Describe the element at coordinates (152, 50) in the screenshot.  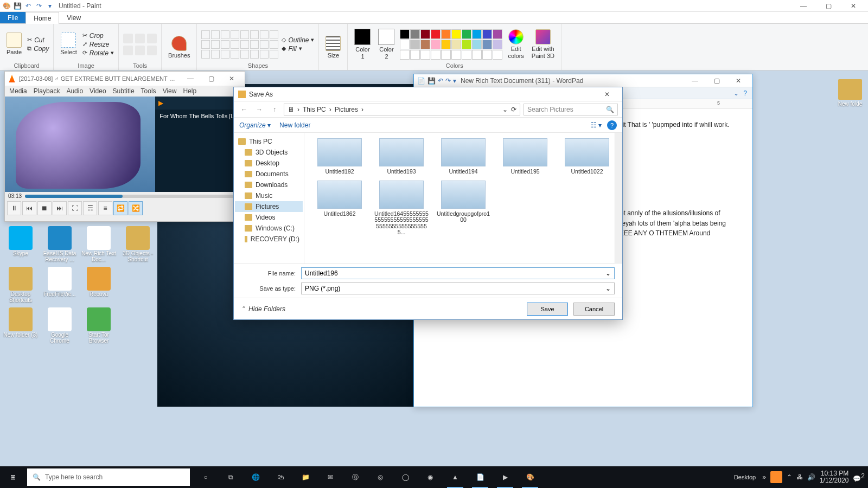
I see `magnifier-tool` at that location.